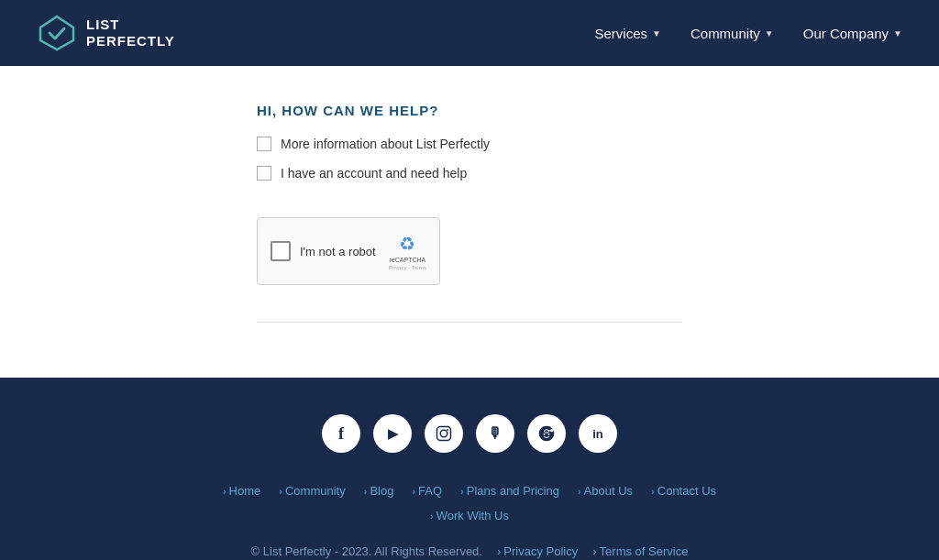 The width and height of the screenshot is (939, 560). I want to click on footer-tos-link: › Terms of Service, so click(640, 552).